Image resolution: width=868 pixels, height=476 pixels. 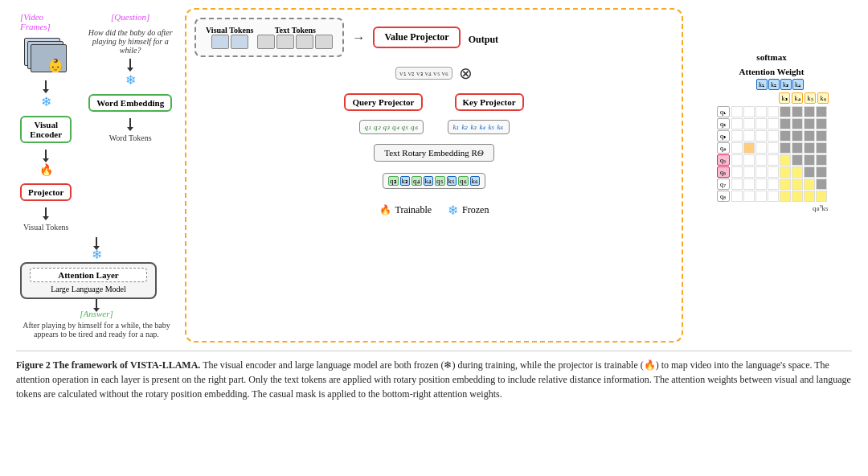 I want to click on q3-label: q₃, so click(x=723, y=136).